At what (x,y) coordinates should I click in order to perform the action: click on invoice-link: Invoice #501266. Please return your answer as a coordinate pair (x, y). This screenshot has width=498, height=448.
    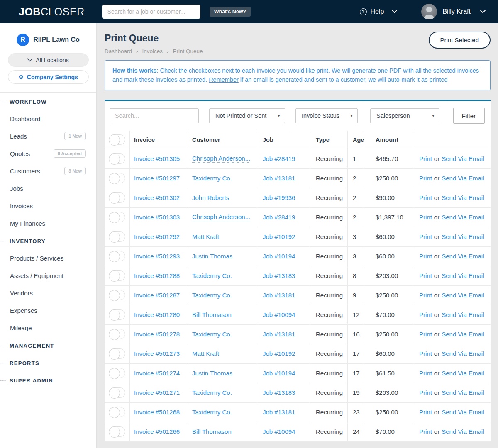
    Looking at the image, I should click on (157, 431).